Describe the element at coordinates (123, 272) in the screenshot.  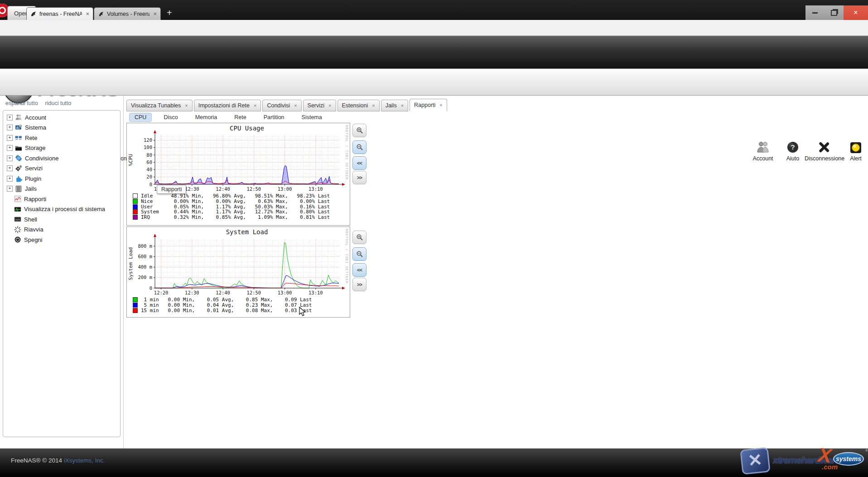
I see `sidebar-splitter` at that location.